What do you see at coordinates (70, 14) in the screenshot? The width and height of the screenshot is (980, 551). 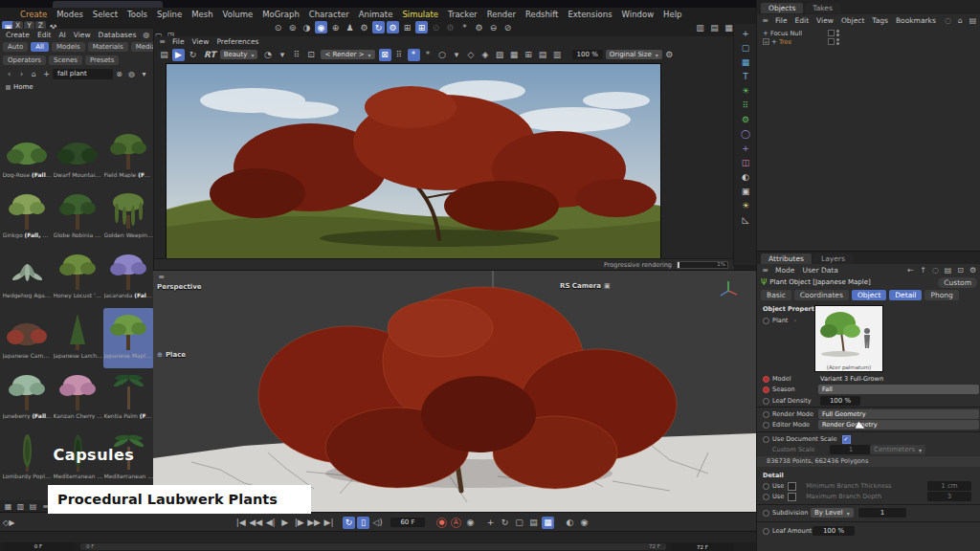 I see `menu-modes: Modes` at bounding box center [70, 14].